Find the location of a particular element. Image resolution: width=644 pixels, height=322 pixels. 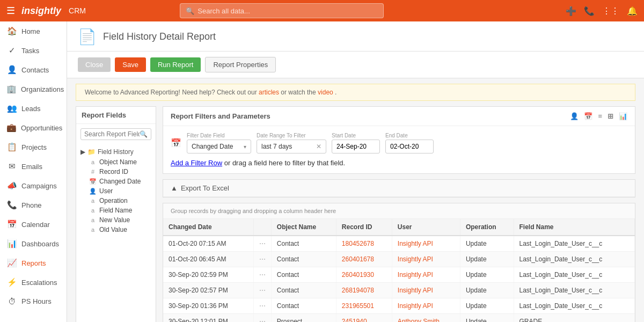

filter-date-range-group: Date Range To Filter last 7 days ✕ is located at coordinates (291, 143).